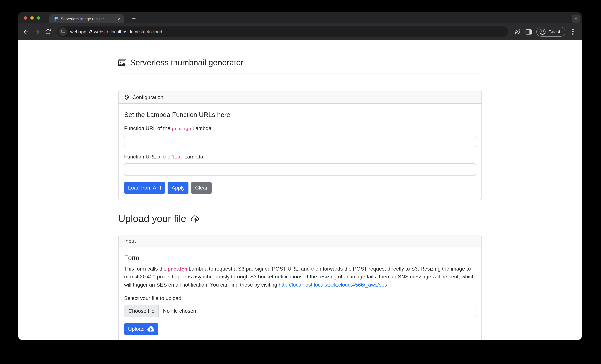 The height and width of the screenshot is (364, 601). I want to click on list-code: list, so click(177, 157).